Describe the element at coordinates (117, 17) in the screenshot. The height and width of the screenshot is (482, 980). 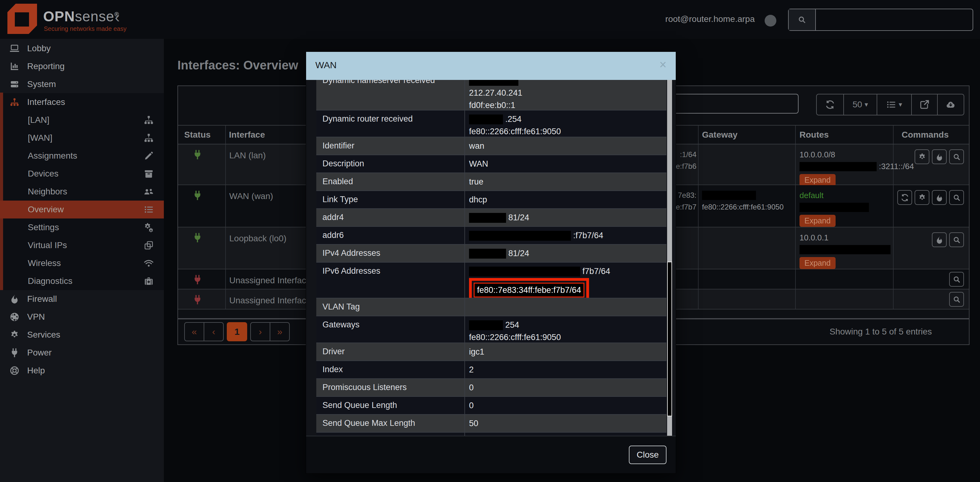
I see `sidebar-collapse-icon: ‹` at that location.